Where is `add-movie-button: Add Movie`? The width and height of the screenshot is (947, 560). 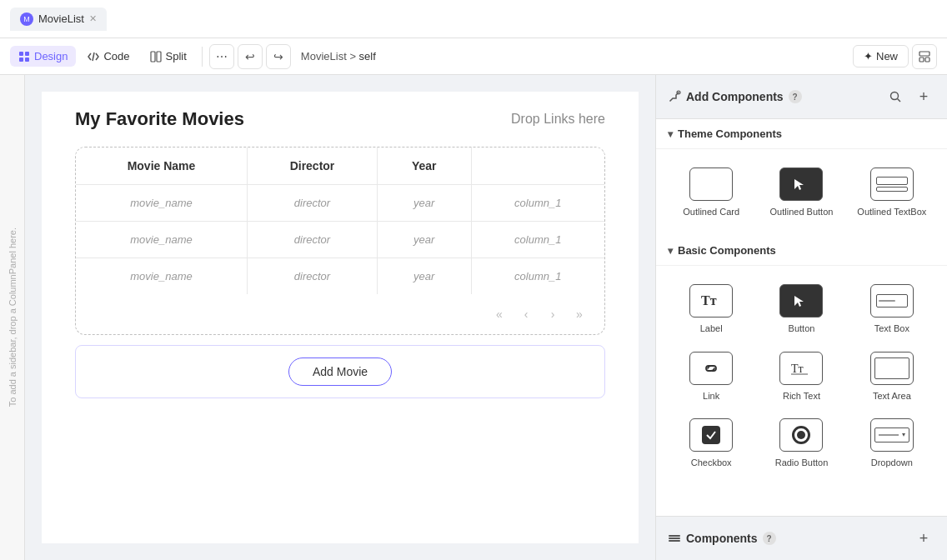 add-movie-button: Add Movie is located at coordinates (340, 372).